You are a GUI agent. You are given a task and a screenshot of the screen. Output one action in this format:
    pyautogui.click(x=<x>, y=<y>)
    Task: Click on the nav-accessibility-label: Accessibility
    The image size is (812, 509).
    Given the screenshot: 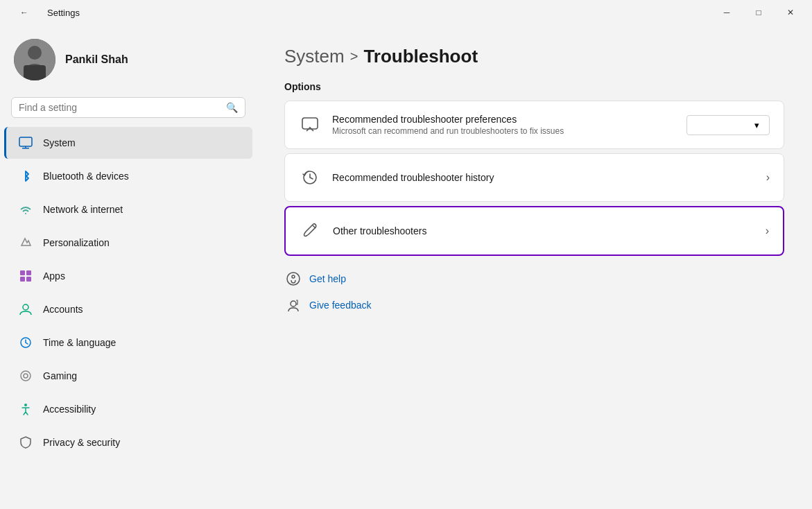 What is the action you would take?
    pyautogui.click(x=69, y=409)
    